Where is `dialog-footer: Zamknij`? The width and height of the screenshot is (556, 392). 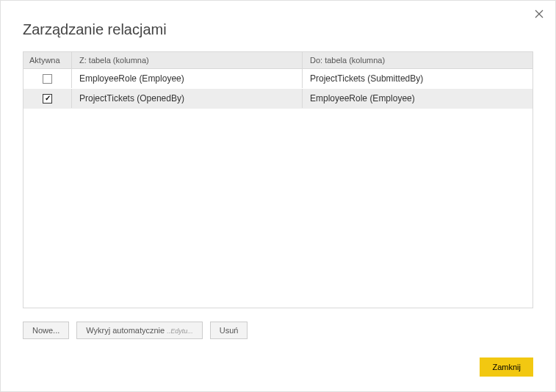
dialog-footer: Zamknij is located at coordinates (507, 367).